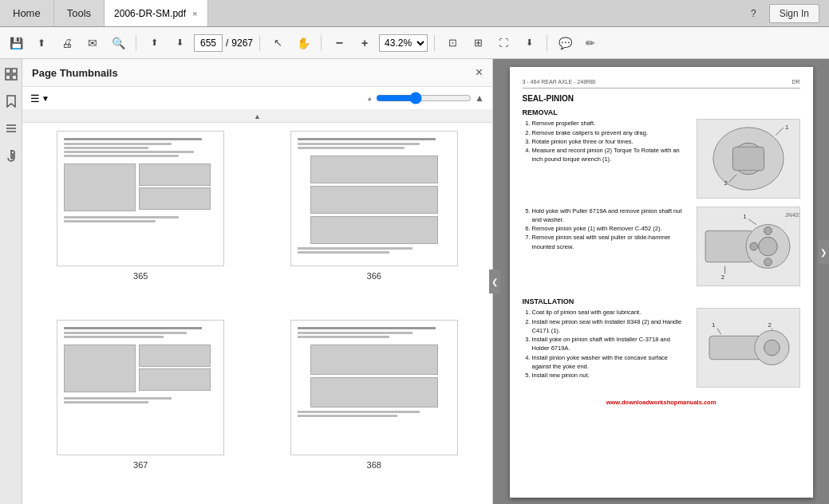  What do you see at coordinates (478, 43) in the screenshot?
I see `fit-width-button: ⊞` at bounding box center [478, 43].